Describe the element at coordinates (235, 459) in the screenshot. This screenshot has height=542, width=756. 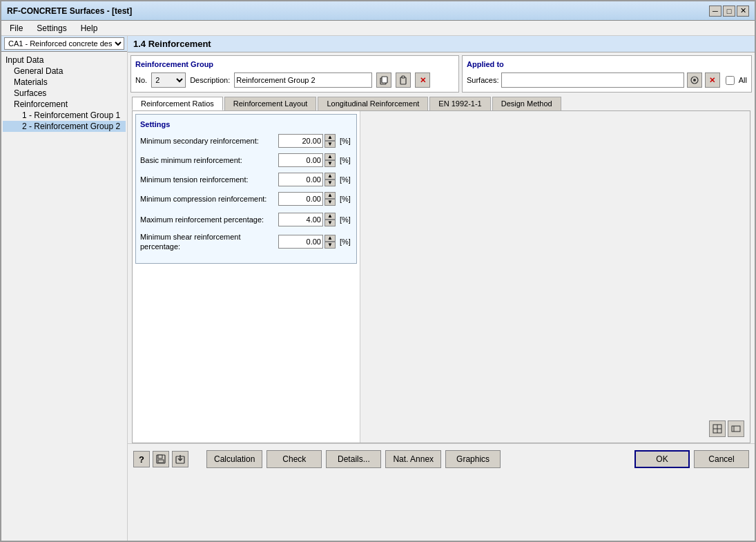
I see `calculation-button: Calculation` at that location.